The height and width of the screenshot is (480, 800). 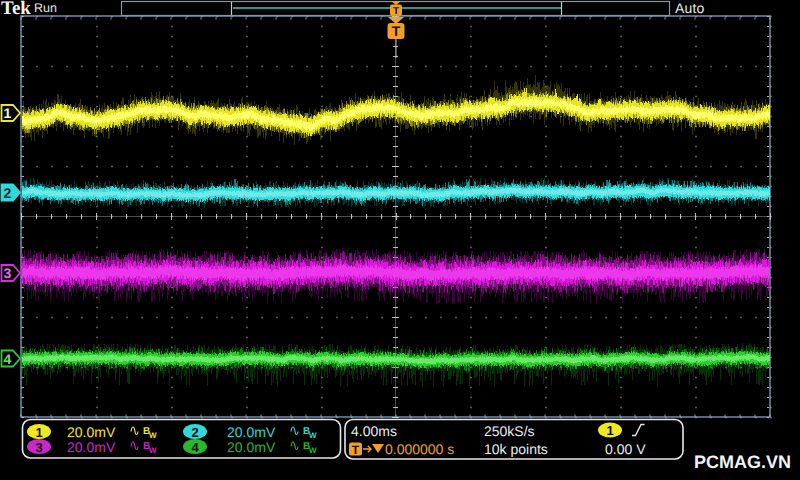 What do you see at coordinates (16, 10) in the screenshot?
I see `svg-text: Tek` at bounding box center [16, 10].